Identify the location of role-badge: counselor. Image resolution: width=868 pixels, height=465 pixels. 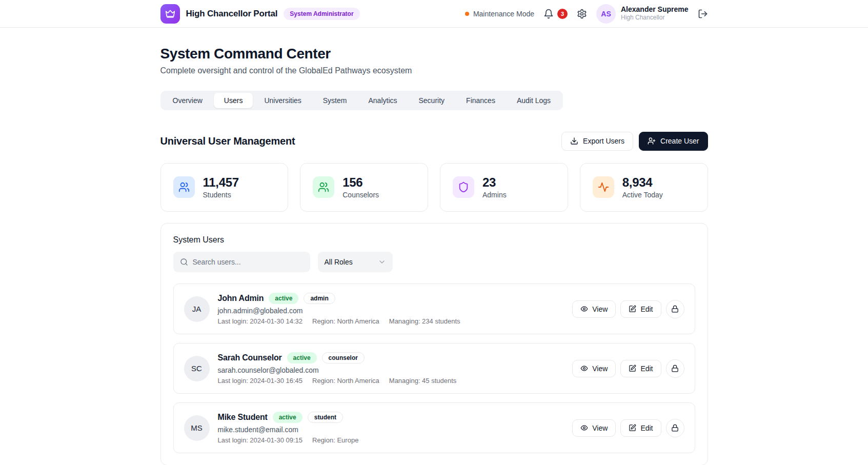
(344, 358).